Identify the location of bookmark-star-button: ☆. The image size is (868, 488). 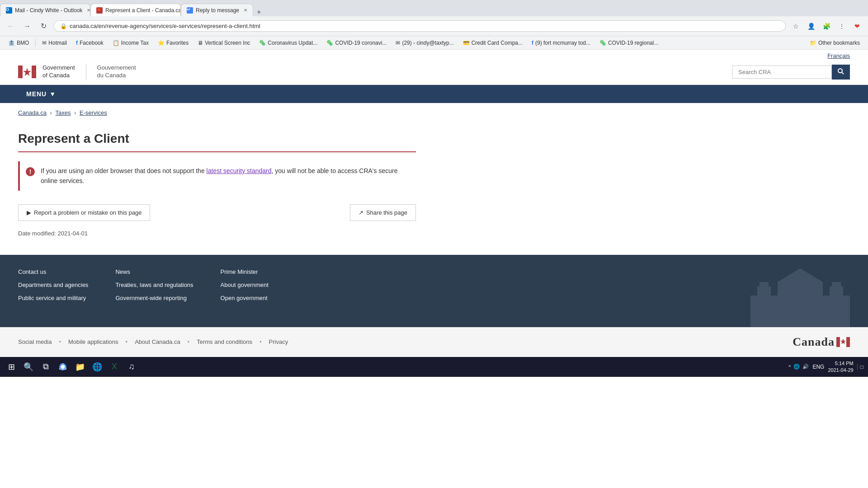
(796, 26).